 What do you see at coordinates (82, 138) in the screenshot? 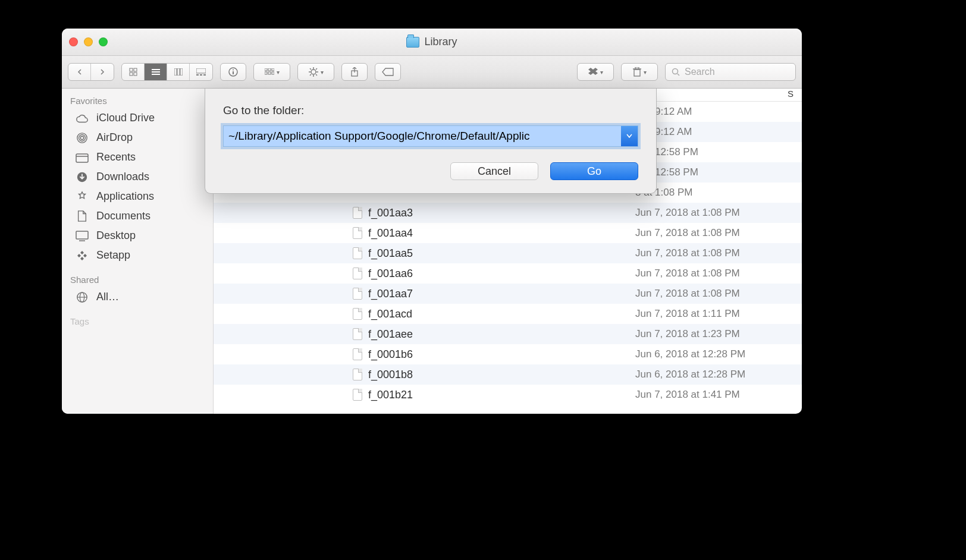
I see `airdrop-icon` at bounding box center [82, 138].